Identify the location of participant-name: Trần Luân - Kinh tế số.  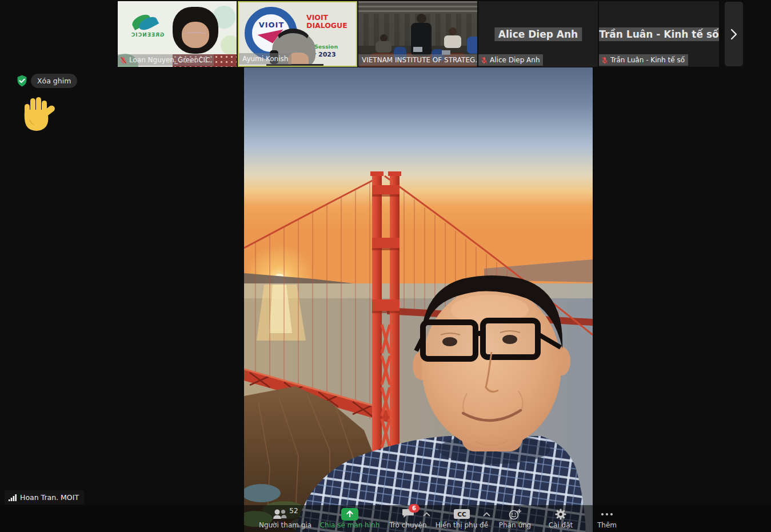
(648, 60).